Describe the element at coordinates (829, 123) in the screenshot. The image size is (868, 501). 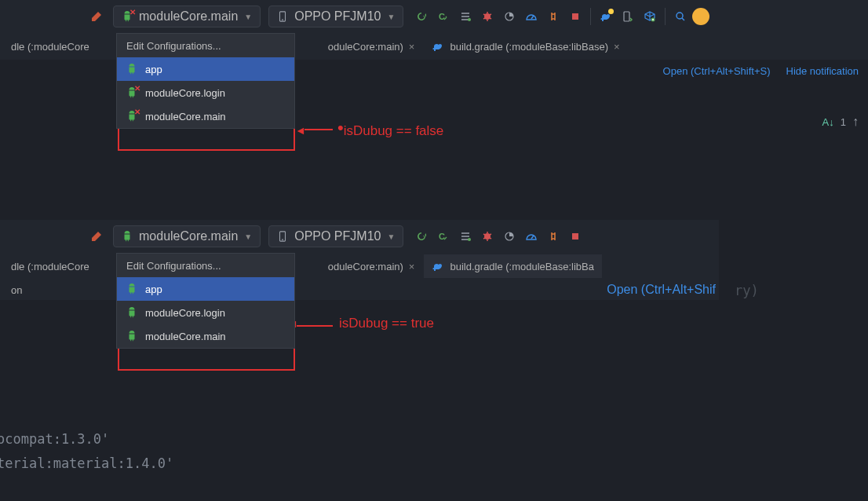
I see `az-sort-icon: A↓` at that location.